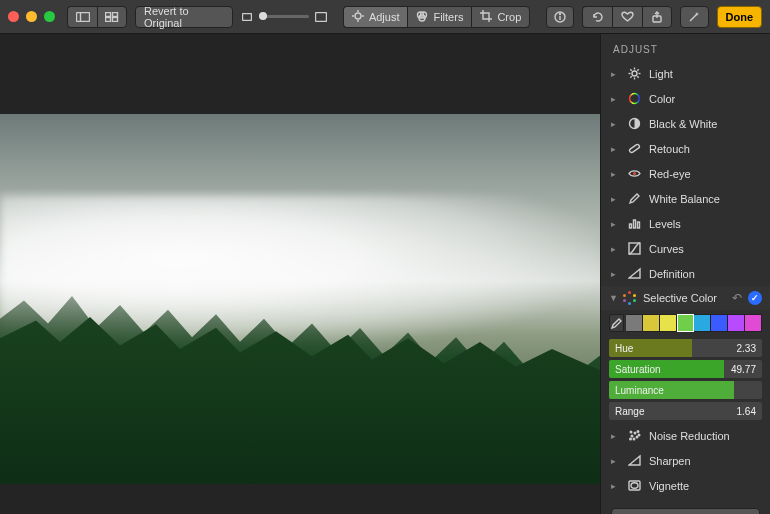 The width and height of the screenshot is (770, 514). I want to click on slider-hue: Hue 2.33, so click(686, 348).